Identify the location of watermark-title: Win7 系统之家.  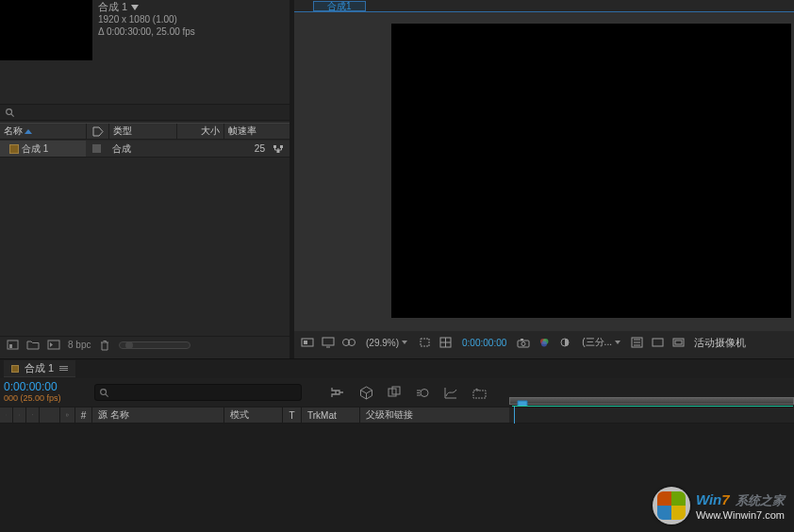
(740, 500).